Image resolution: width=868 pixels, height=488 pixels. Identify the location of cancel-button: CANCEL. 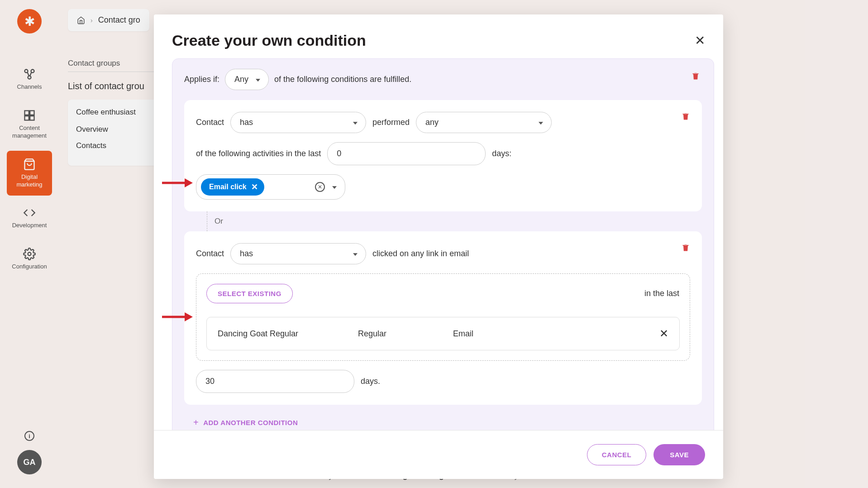
(617, 455).